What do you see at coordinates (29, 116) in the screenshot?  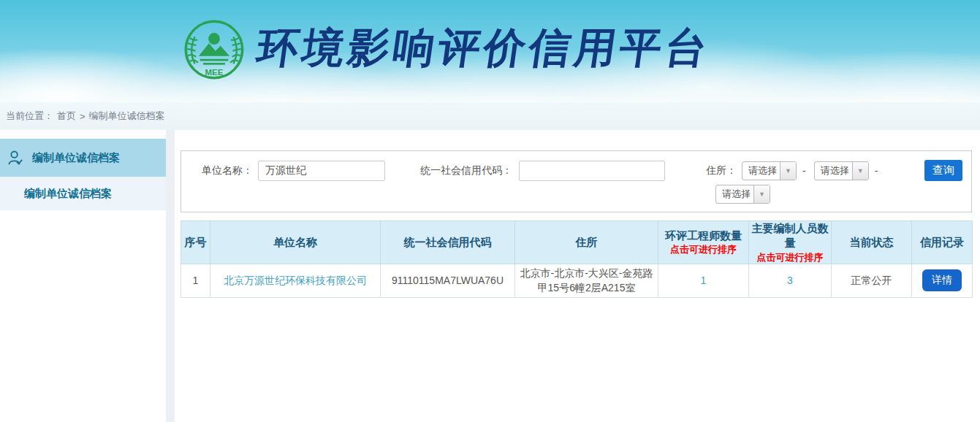 I see `breadcrumb-prefix: 当前位置：` at bounding box center [29, 116].